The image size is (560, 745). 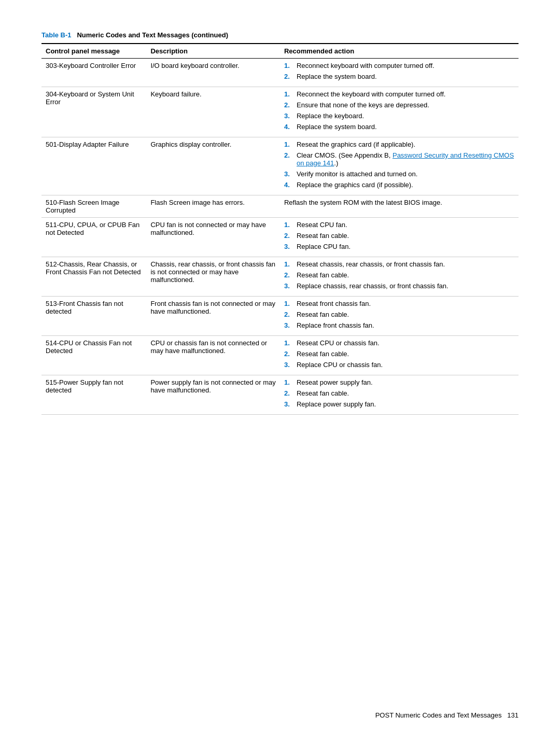 What do you see at coordinates (336, 404) in the screenshot?
I see `action-text: Replace power supply fan.` at bounding box center [336, 404].